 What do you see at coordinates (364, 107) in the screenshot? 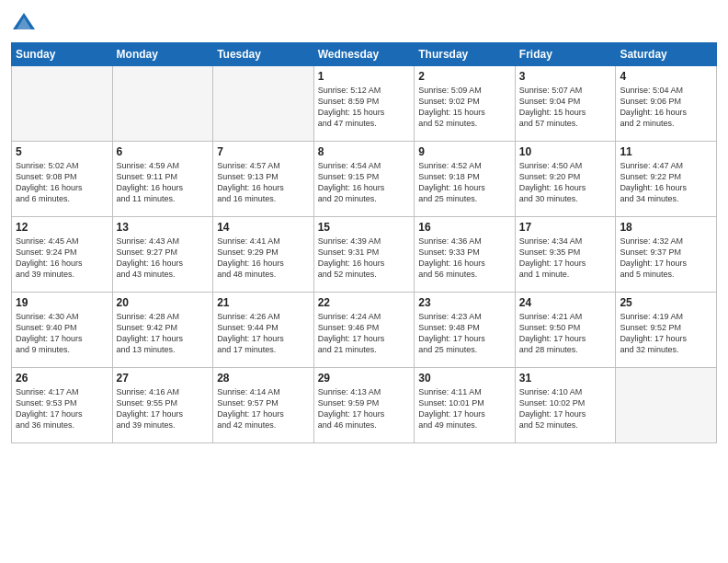
I see `cell-info: Sunrise: 5:12 AM Sunset: 8:59 PM Dayligh…` at bounding box center [364, 107].